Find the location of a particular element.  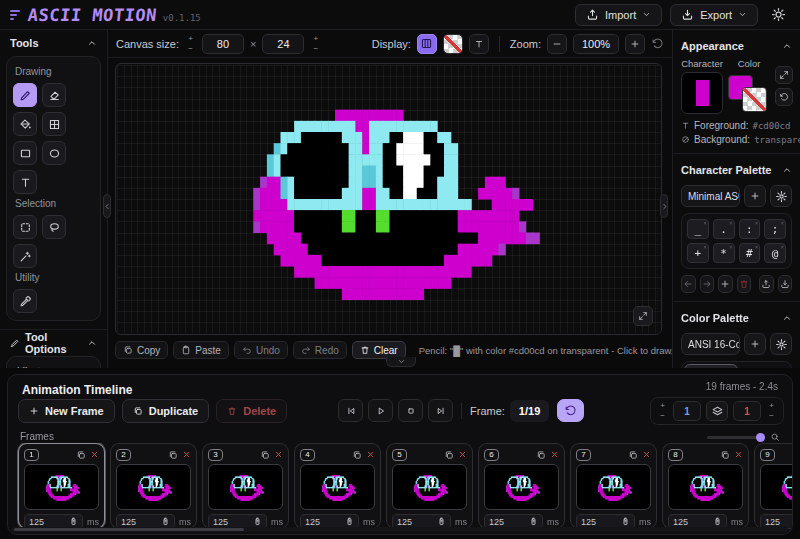

color-palette-settings-button is located at coordinates (781, 344).